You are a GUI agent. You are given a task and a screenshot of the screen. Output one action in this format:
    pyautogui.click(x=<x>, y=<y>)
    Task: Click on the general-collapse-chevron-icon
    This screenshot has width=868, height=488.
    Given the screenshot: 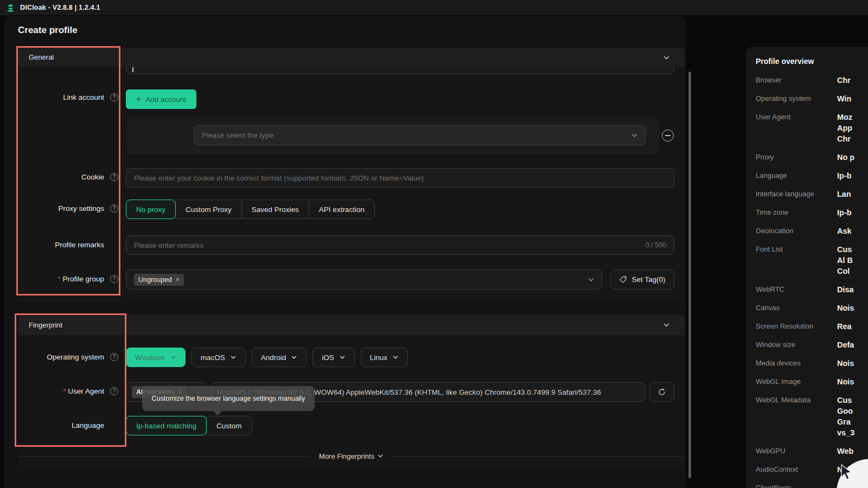 What is the action you would take?
    pyautogui.click(x=666, y=57)
    